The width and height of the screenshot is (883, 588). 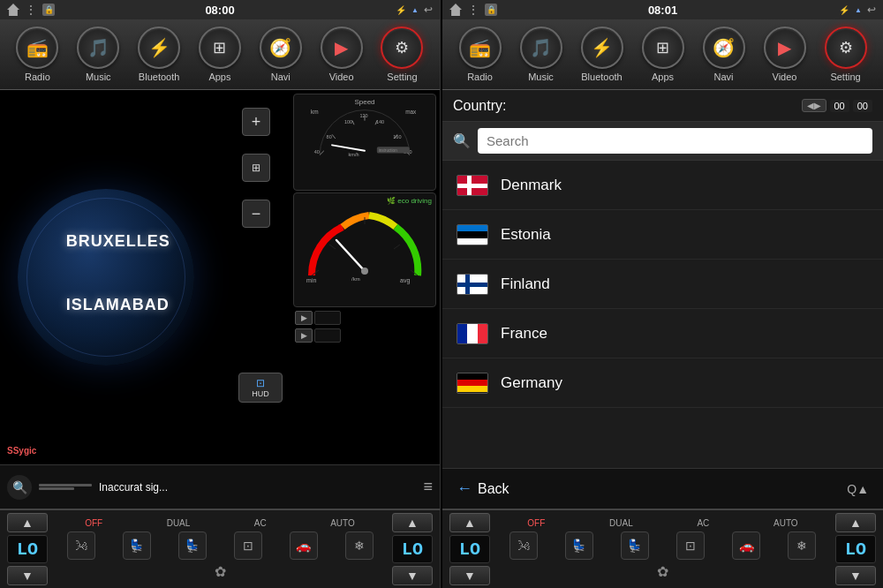 I want to click on zoom-out-button: −, so click(x=256, y=214).